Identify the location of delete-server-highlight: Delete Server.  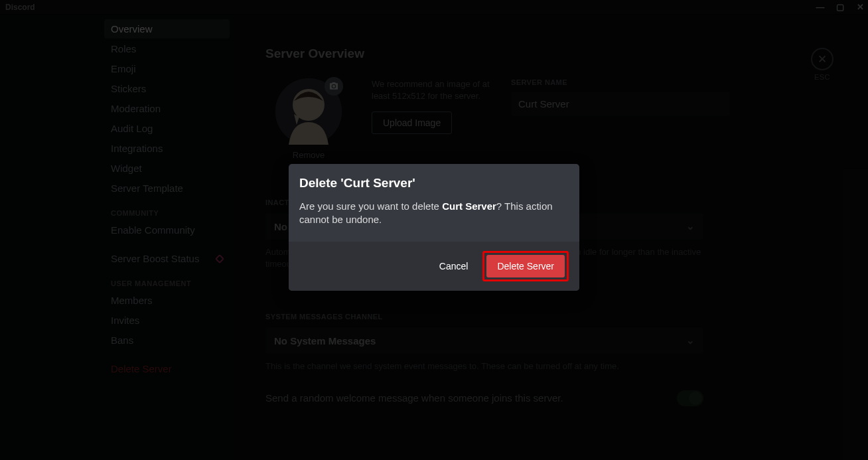
(526, 266).